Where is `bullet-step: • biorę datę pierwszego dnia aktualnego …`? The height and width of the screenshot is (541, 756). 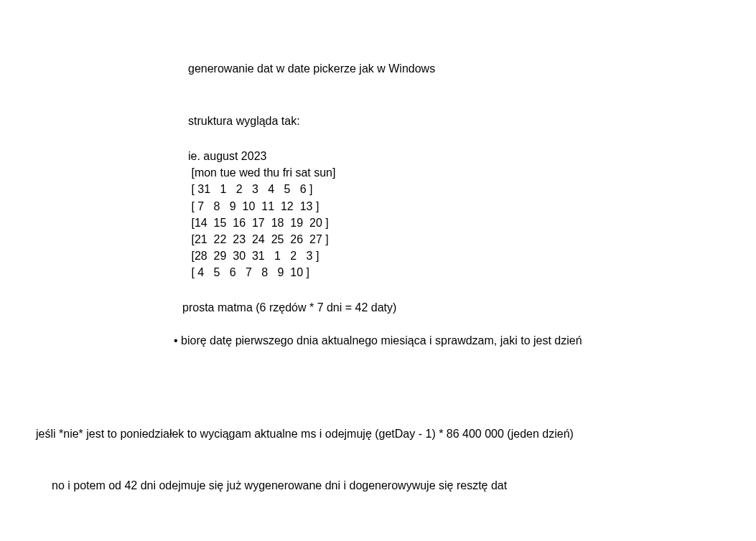 bullet-step: • biorę datę pierwszego dnia aktualnego … is located at coordinates (465, 341).